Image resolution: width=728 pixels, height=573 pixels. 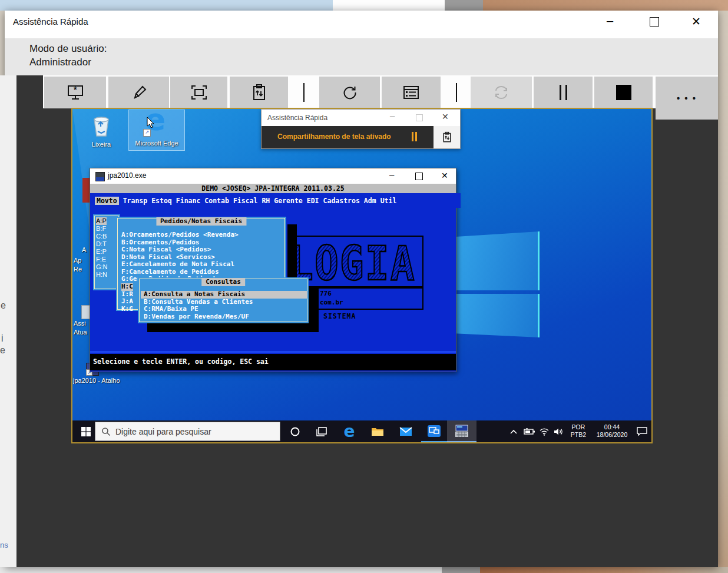 I want to click on select-monitor-button: *, so click(x=75, y=92).